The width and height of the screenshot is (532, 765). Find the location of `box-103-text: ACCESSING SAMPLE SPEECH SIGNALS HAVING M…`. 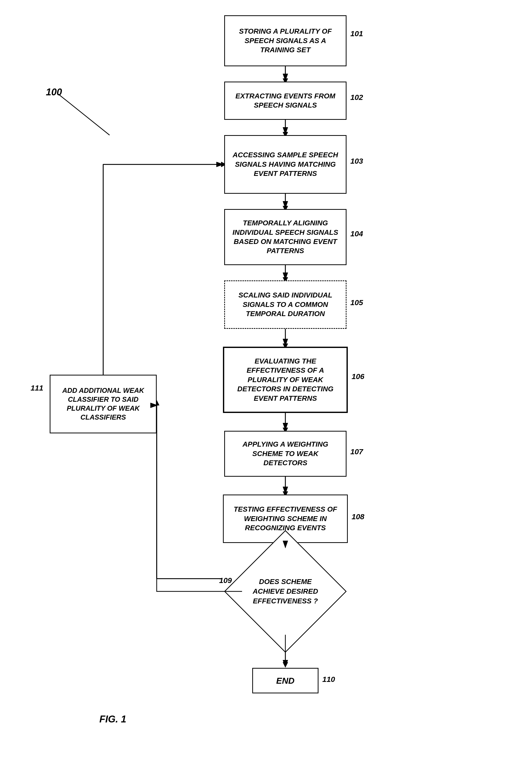

box-103-text: ACCESSING SAMPLE SPEECH SIGNALS HAVING M… is located at coordinates (285, 164).